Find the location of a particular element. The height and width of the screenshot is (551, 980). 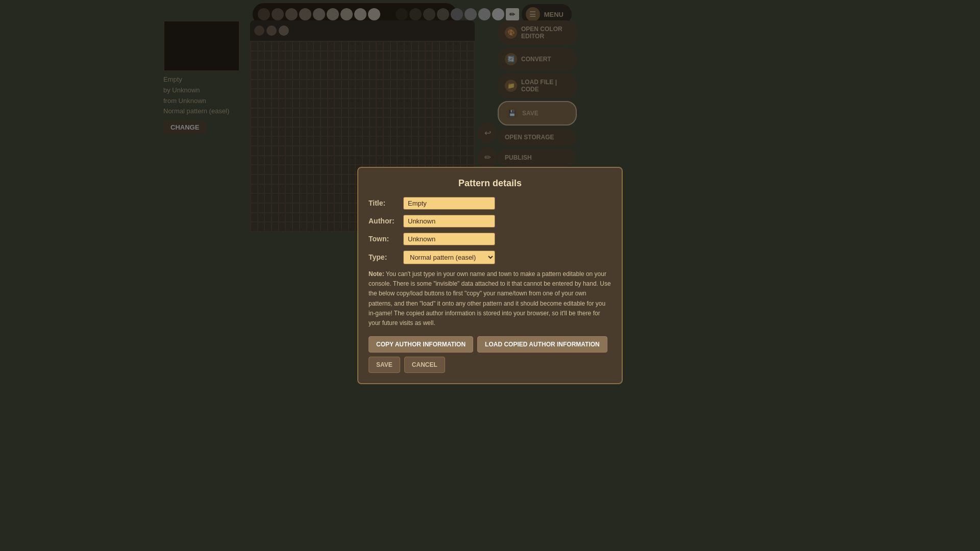

modal-cancel-button: CANCEL is located at coordinates (425, 365).